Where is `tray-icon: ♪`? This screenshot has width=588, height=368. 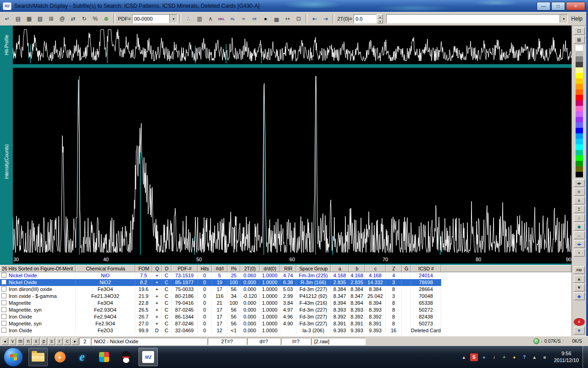
tray-icon: ♪ is located at coordinates (494, 357).